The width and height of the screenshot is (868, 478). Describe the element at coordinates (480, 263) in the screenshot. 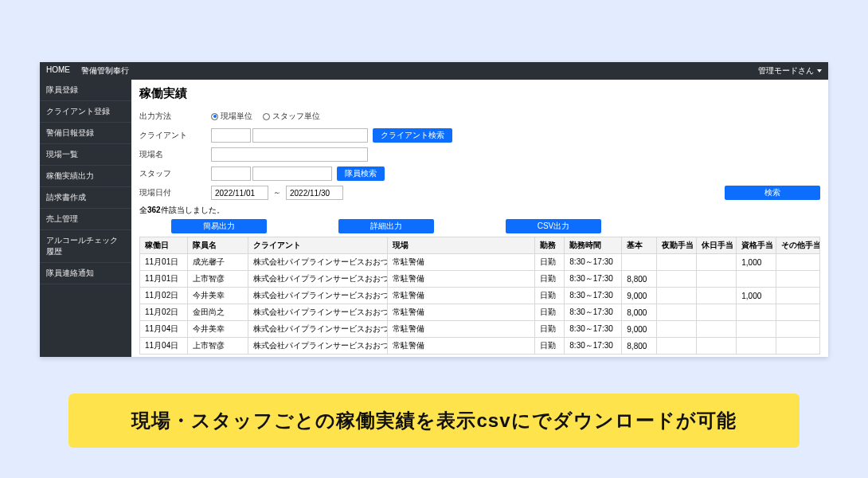

I see `table-row: 11月01日成光馨子株式会社パイプラインサービスおおつ常駐警備日勤8:30～17…` at that location.